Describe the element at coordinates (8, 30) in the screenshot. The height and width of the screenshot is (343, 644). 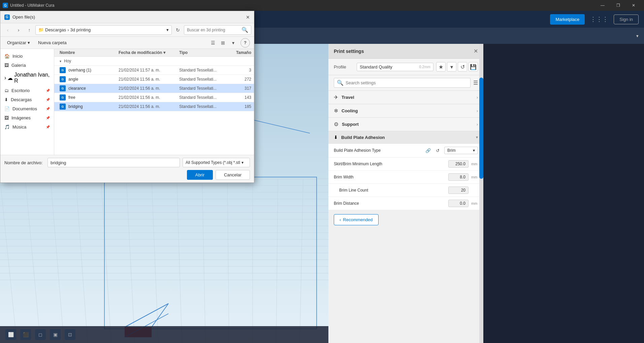
I see `dialog-back-button: ‹` at that location.